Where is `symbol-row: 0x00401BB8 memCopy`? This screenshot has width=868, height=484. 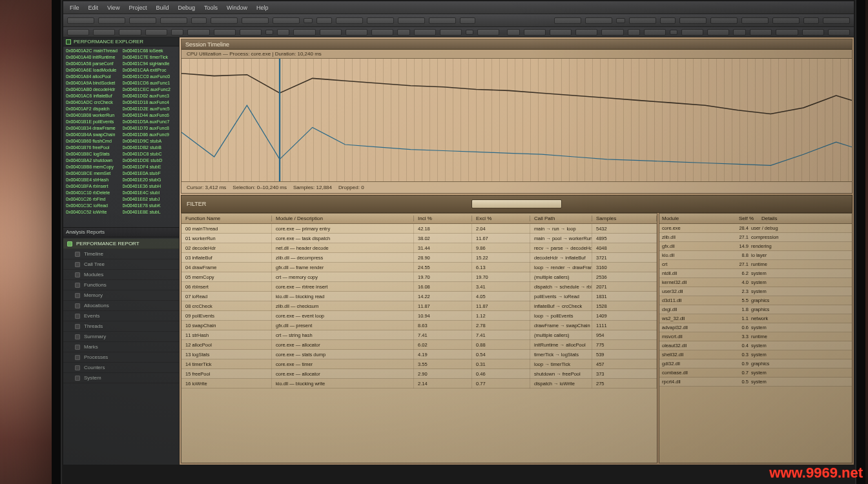
symbol-row: 0x00401BB8 memCopy is located at coordinates (93, 167).